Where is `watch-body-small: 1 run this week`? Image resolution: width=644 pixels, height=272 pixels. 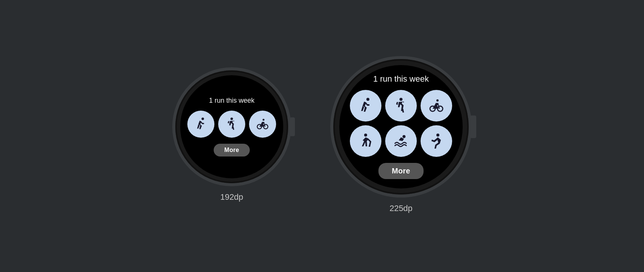
watch-body-small: 1 run this week is located at coordinates (232, 127).